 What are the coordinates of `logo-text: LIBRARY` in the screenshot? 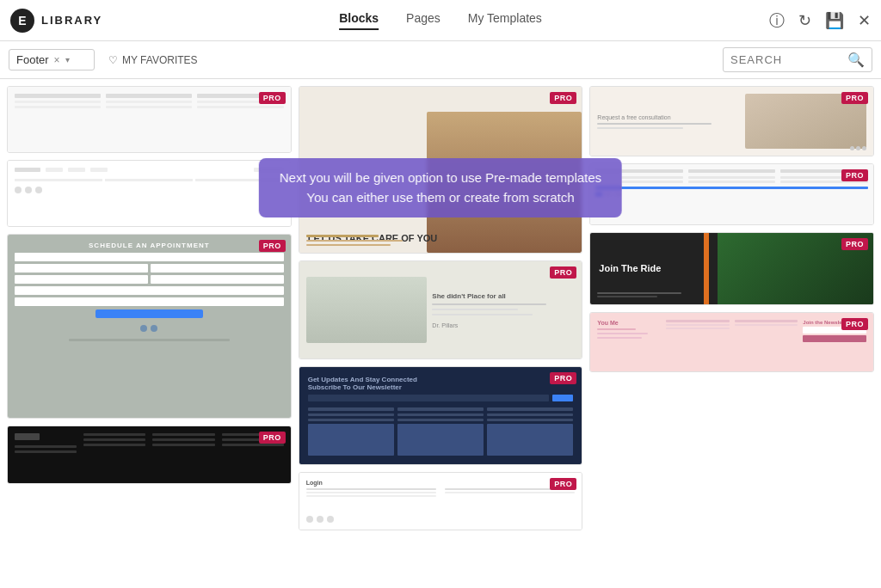 It's located at (72, 21).